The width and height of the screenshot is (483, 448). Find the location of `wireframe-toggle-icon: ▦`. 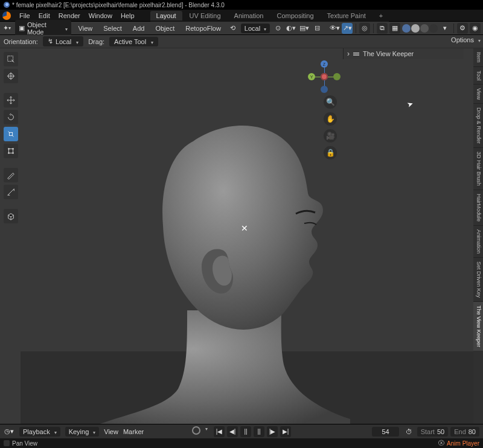

wireframe-toggle-icon: ▦ is located at coordinates (395, 28).